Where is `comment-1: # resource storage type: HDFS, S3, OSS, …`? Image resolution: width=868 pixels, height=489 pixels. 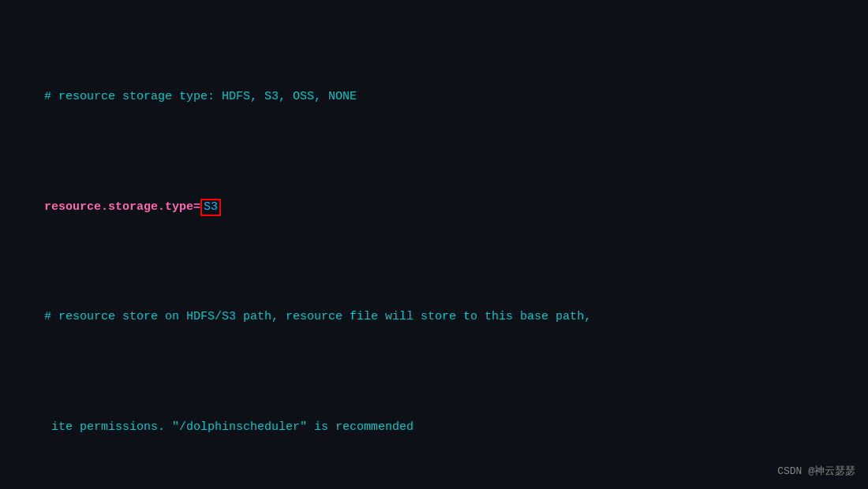 comment-1: # resource storage type: HDFS, S3, OSS, … is located at coordinates (200, 96).